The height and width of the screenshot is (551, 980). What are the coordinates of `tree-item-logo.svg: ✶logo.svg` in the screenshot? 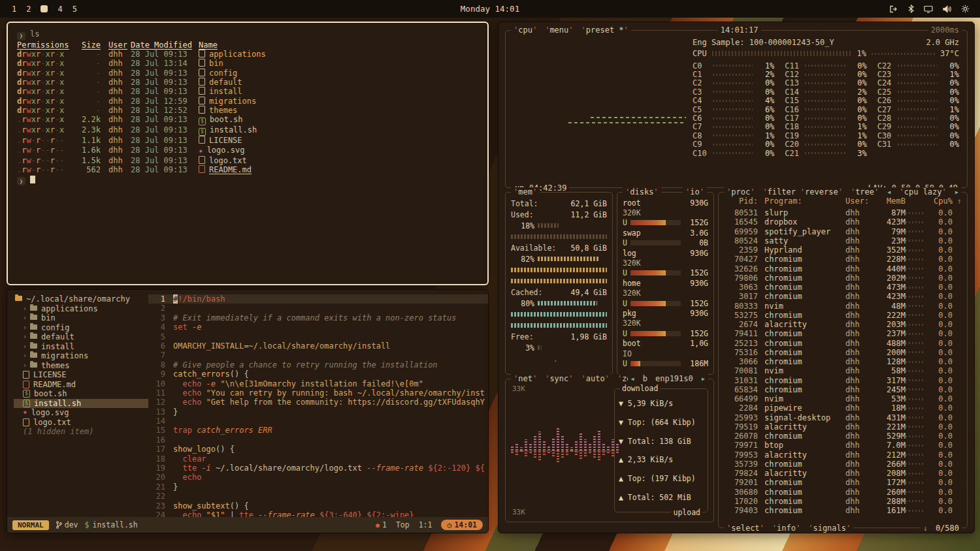 It's located at (81, 413).